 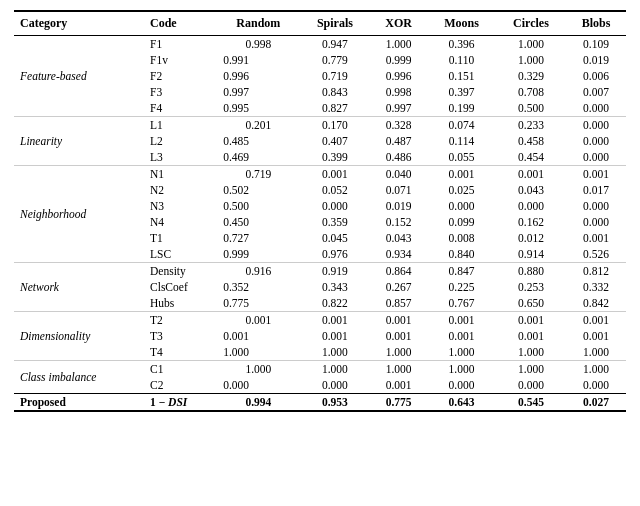 I want to click on value-cell-spirals: 0.919, so click(x=336, y=272).